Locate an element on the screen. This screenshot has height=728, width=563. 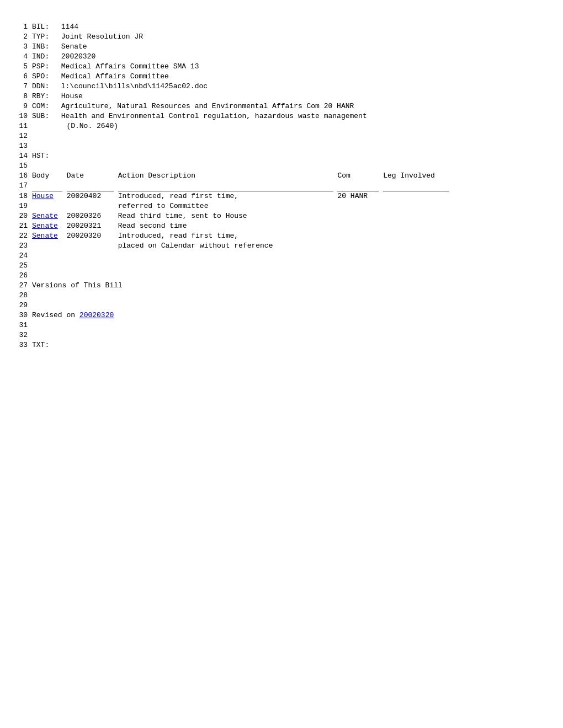
history-row-20: 20 Senate 20020326 Read third time, sent… is located at coordinates (282, 216).